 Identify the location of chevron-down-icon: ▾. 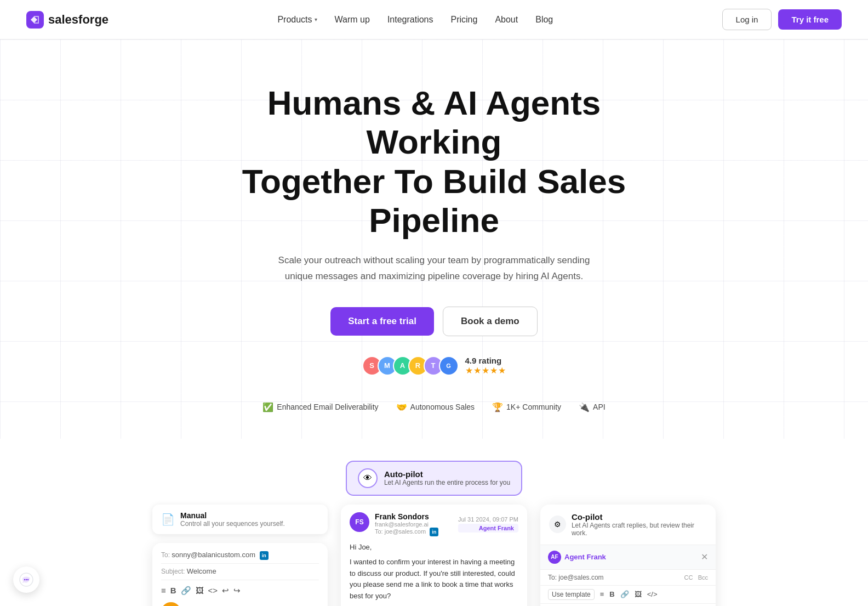
(316, 20).